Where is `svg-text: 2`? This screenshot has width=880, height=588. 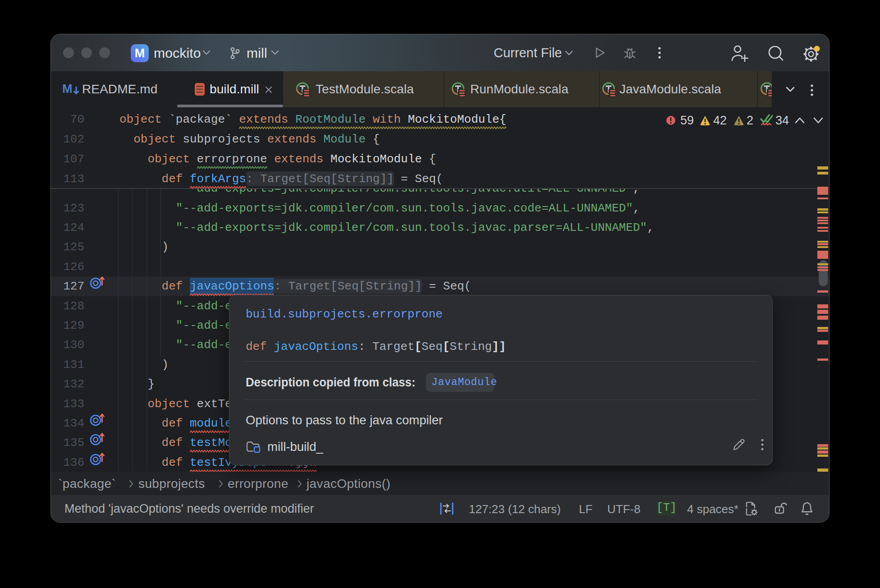
svg-text: 2 is located at coordinates (750, 120).